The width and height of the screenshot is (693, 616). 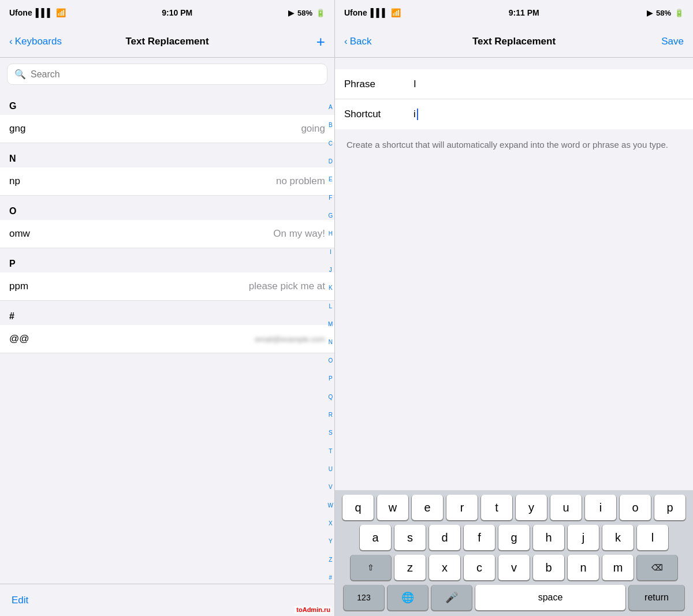 What do you see at coordinates (445, 568) in the screenshot?
I see `key-x: x` at bounding box center [445, 568].